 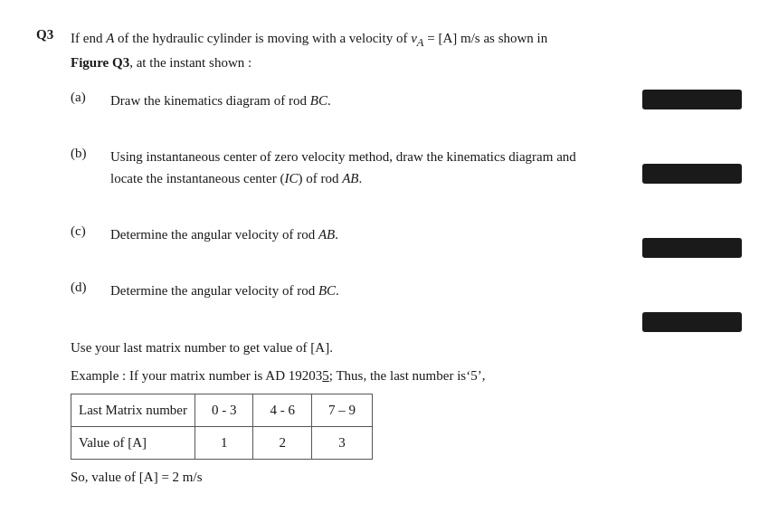 What do you see at coordinates (406, 100) in the screenshot?
I see `sub-part-a: (a) Draw the kinematics diagram of rod B…` at bounding box center [406, 100].